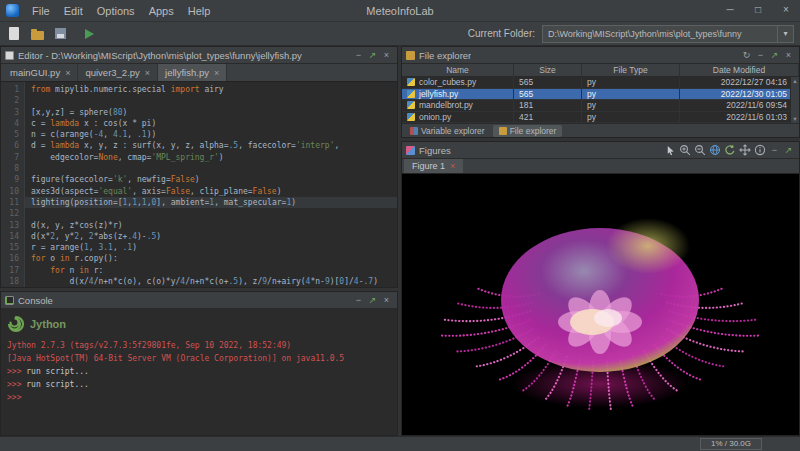 Image resolution: width=800 pixels, height=451 pixels. I want to click on editor-tab-label: mainGUI.py, so click(35, 72).